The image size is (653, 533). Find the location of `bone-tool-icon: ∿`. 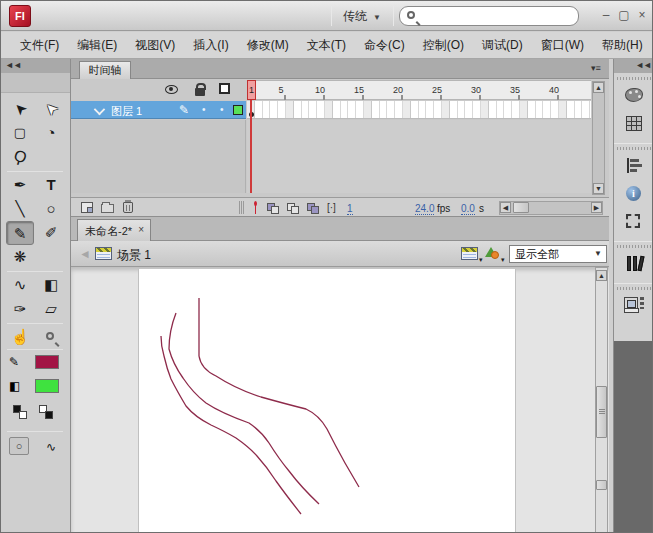

bone-tool-icon: ∿ is located at coordinates (20, 285).